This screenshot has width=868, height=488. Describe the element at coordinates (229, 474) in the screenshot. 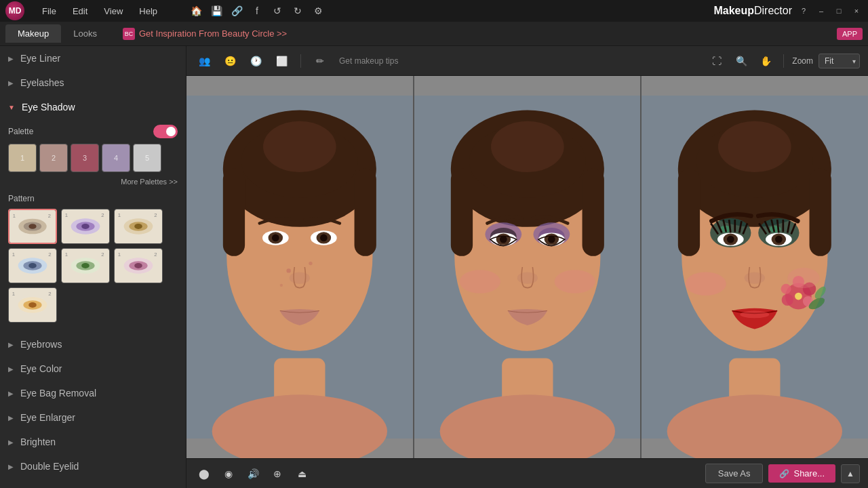

I see `compare-button: ◉` at that location.